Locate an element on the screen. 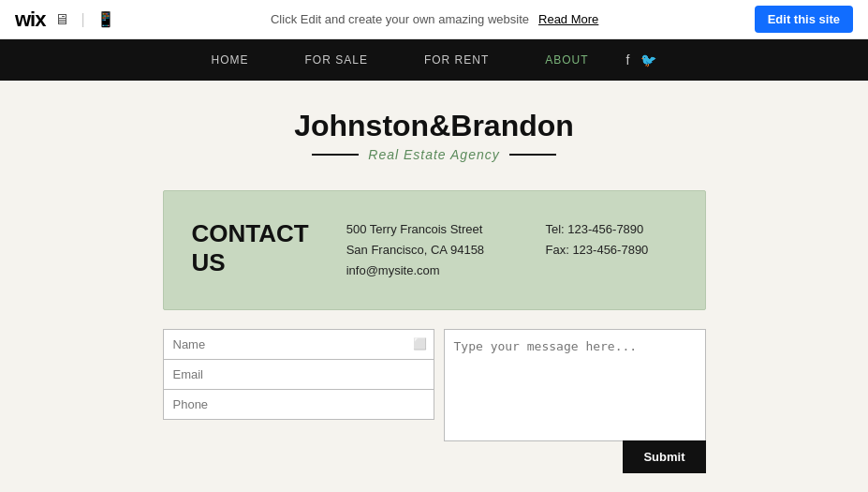  address-street: 500 Terry Francois Street is located at coordinates (427, 230).